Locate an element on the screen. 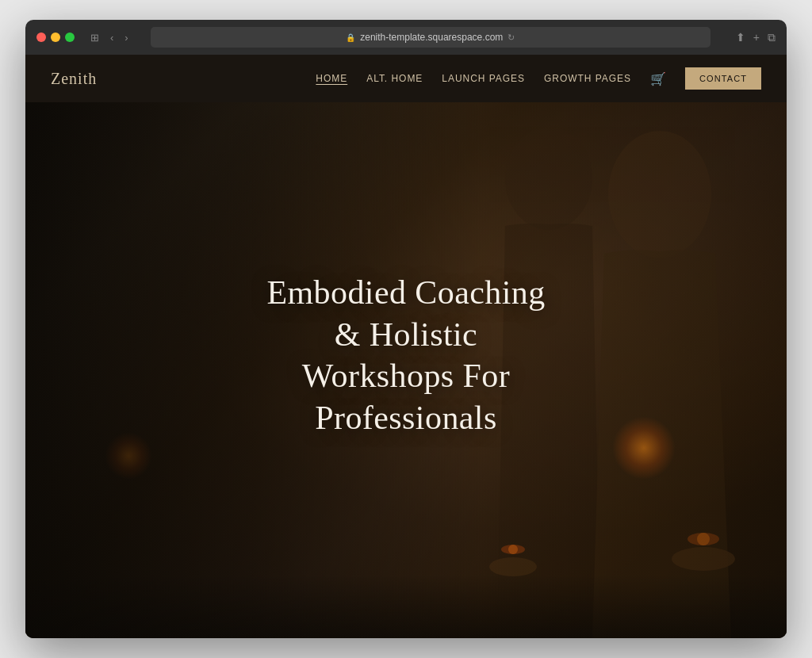 This screenshot has width=812, height=658. contact-button: CONTACT is located at coordinates (723, 78).